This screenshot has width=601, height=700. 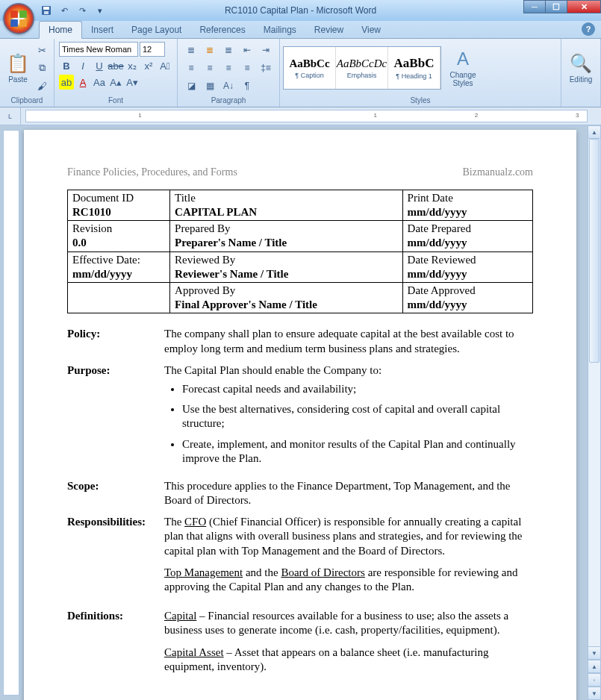 I want to click on minimize-button: ─, so click(x=535, y=7).